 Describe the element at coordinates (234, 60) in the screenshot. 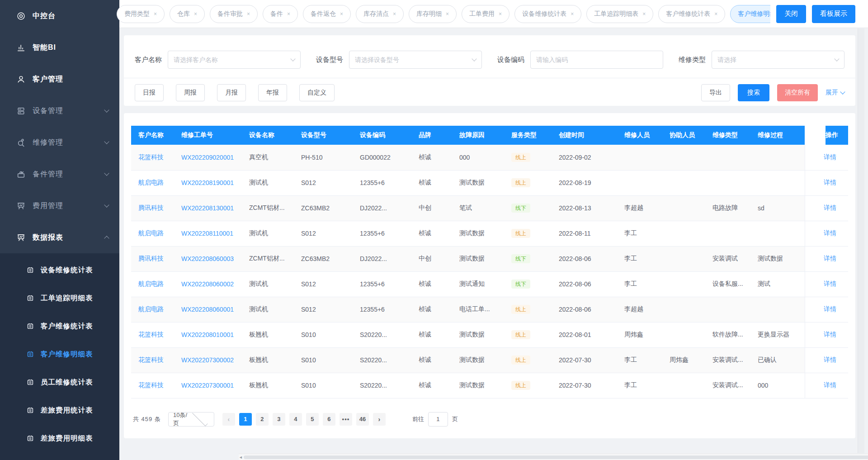

I see `customer-name-select` at that location.